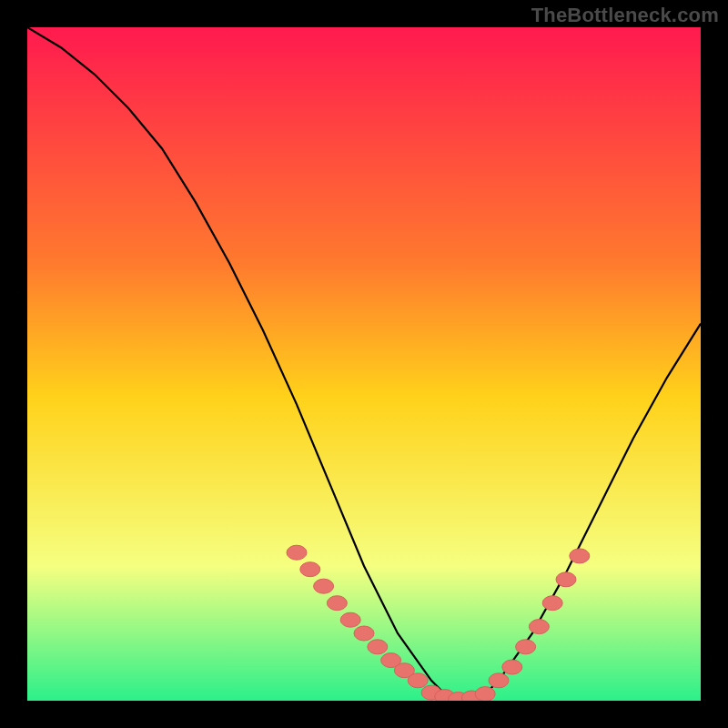 The width and height of the screenshot is (728, 728). Describe the element at coordinates (625, 15) in the screenshot. I see `watermark-text: TheBottleneck.com` at that location.